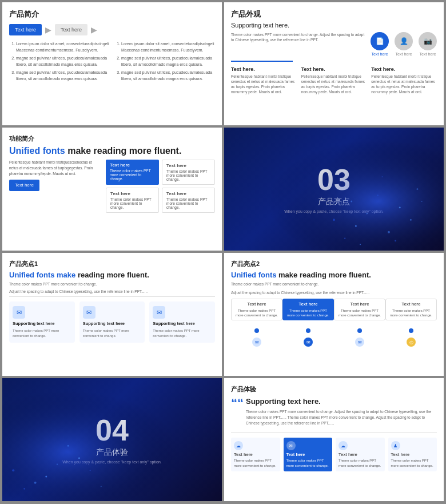 This screenshot has height=504, width=446. I want to click on slide6-heading-rest: make reading more fluent., so click(324, 275).